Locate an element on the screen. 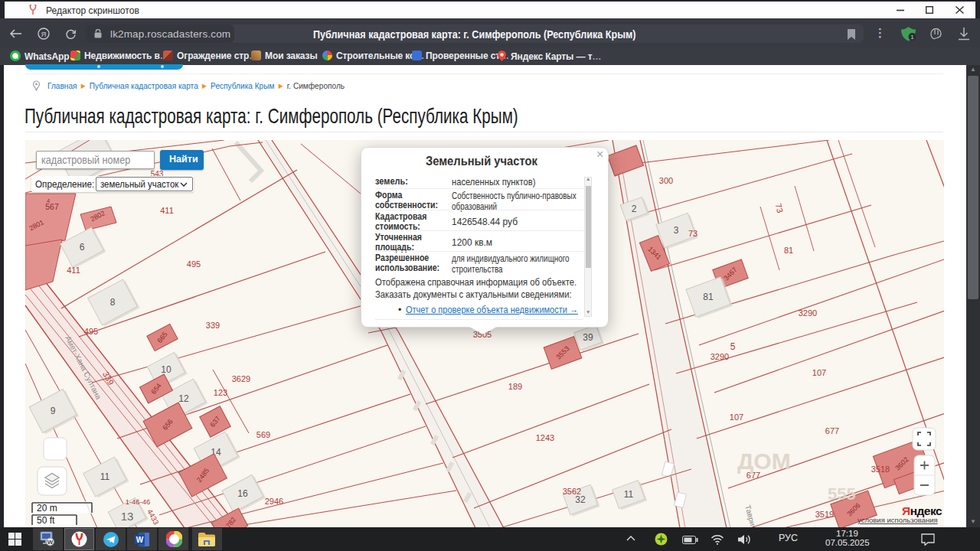  svg-text: ДОМ is located at coordinates (764, 461).